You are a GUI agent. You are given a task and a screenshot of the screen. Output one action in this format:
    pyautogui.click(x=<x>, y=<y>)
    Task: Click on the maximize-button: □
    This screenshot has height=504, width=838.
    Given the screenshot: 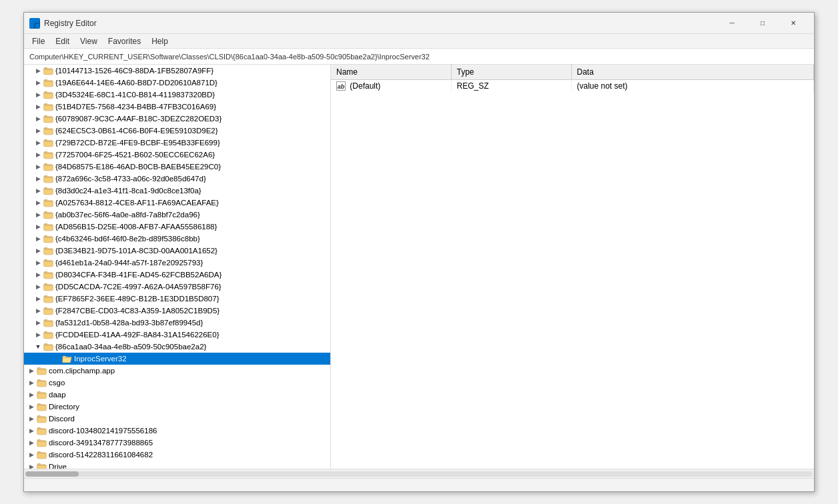 What is the action you would take?
    pyautogui.click(x=763, y=23)
    